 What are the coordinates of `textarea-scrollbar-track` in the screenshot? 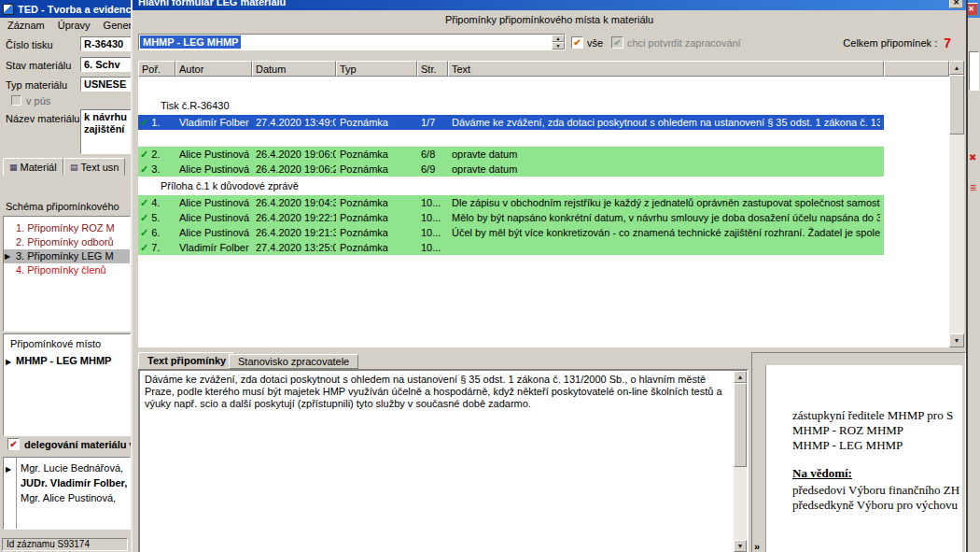 It's located at (740, 503).